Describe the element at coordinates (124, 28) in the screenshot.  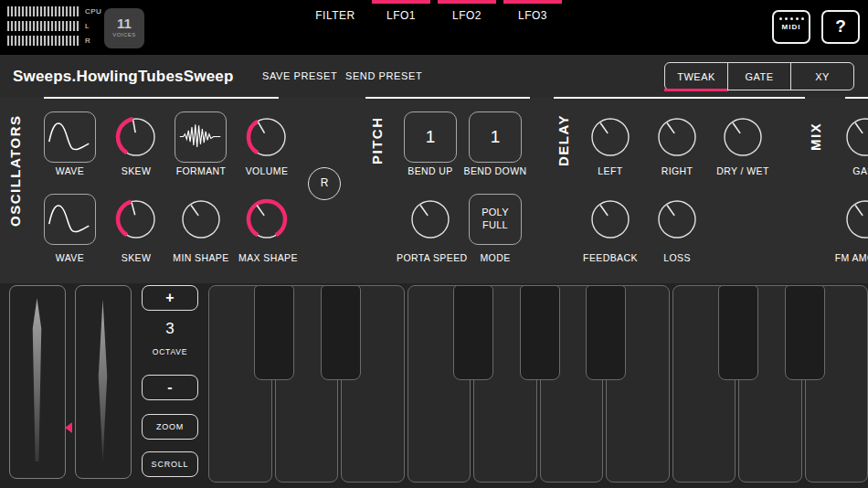
I see `voices-indicator: 11 VOICES` at that location.